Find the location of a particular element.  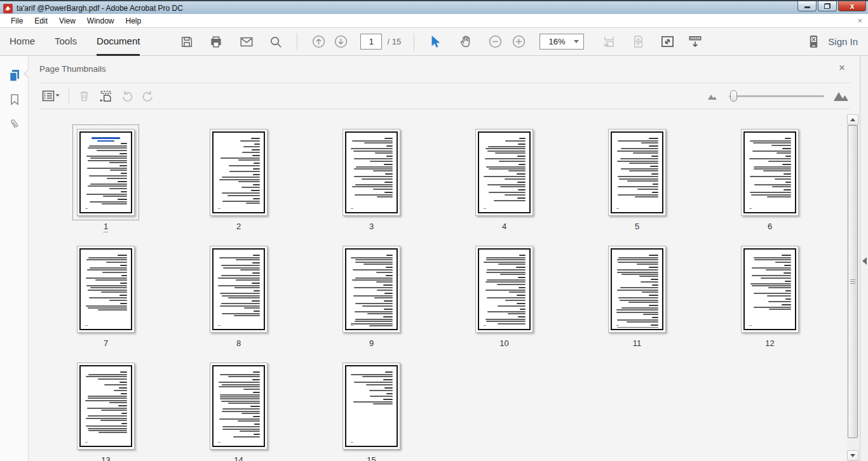

page-thumbnail: 2 is located at coordinates (239, 173).